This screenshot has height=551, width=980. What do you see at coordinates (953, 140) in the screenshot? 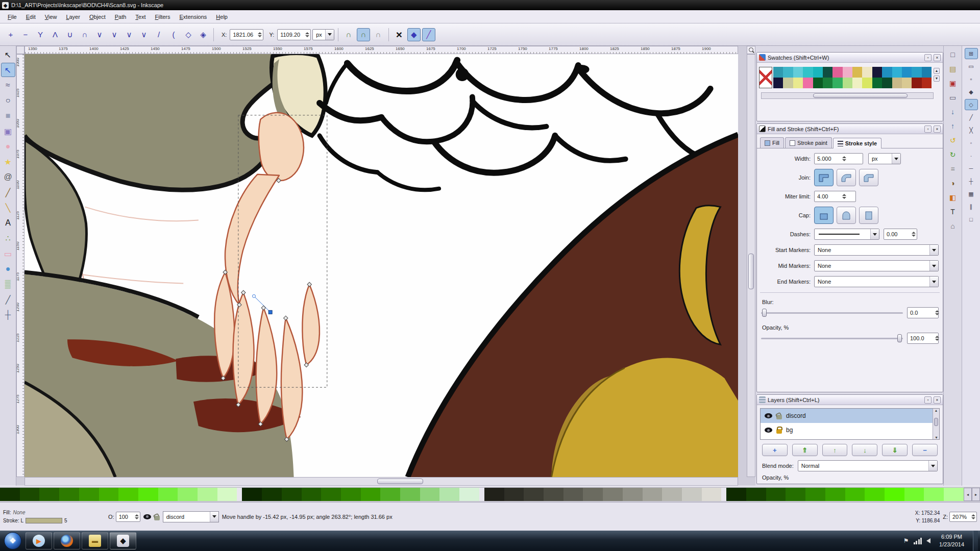
I see `undo-button: ↺` at bounding box center [953, 140].